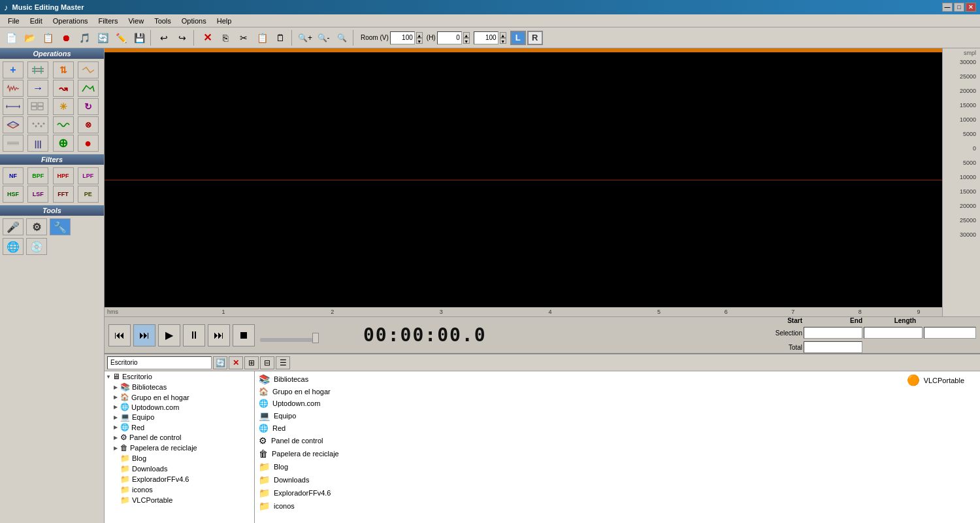 The image size is (980, 523). Describe the element at coordinates (936, 380) in the screenshot. I see `file-vlcportable: 🟠 VLCPortable` at that location.